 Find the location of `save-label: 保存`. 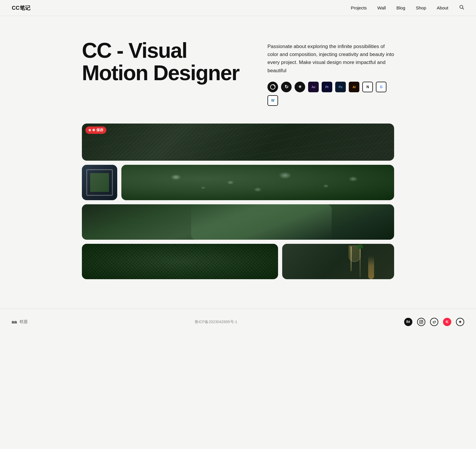

save-label: 保存 is located at coordinates (100, 130).